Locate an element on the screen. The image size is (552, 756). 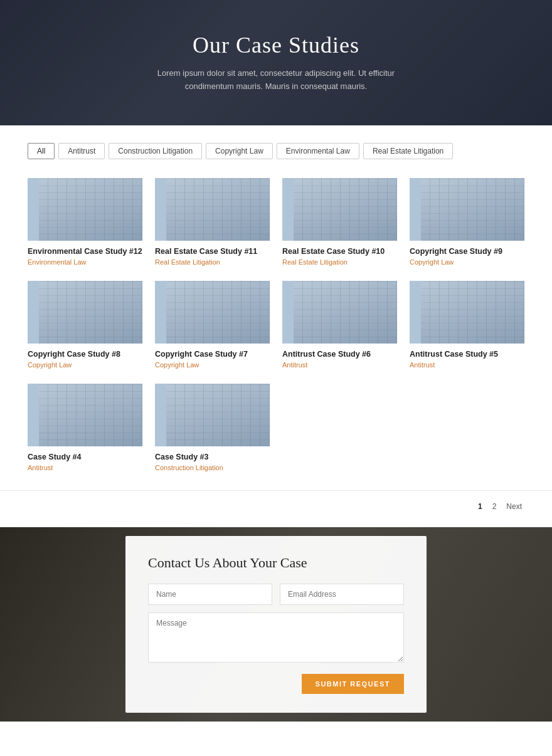
hero-subtitle: Lorem ipsum dolor sit amet, consectetur … is located at coordinates (276, 80).